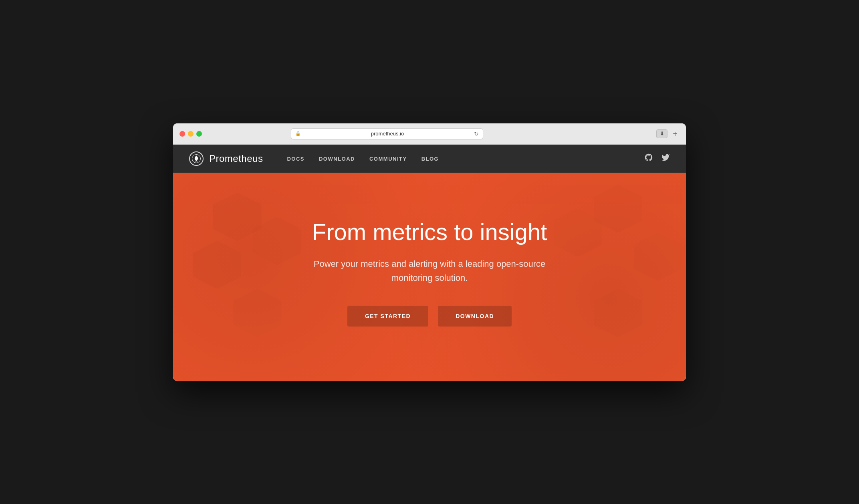  Describe the element at coordinates (665, 157) in the screenshot. I see `twitter-icon` at that location.